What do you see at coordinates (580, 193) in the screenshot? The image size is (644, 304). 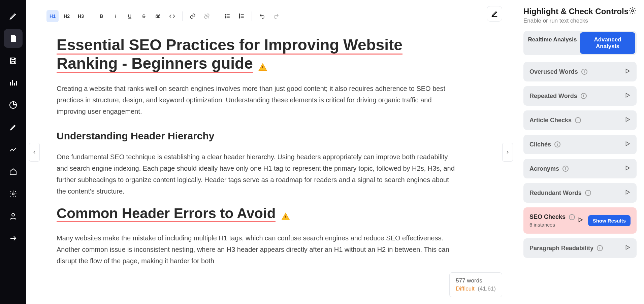 I see `check-redundant: Redundant Wordsi` at bounding box center [580, 193].